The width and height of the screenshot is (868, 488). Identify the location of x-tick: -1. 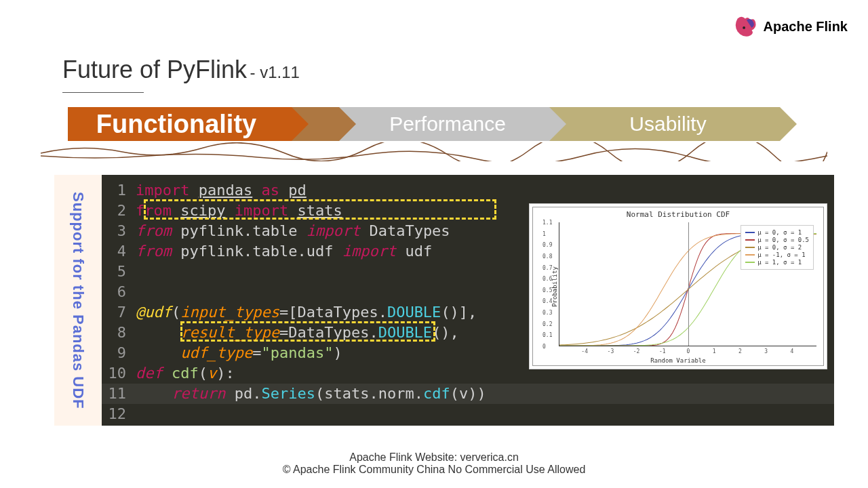
(663, 351).